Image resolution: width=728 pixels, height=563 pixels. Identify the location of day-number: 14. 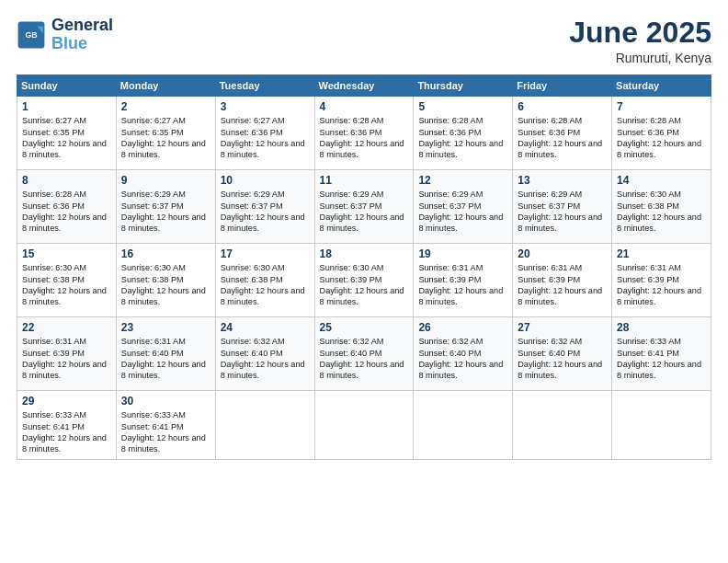
(662, 180).